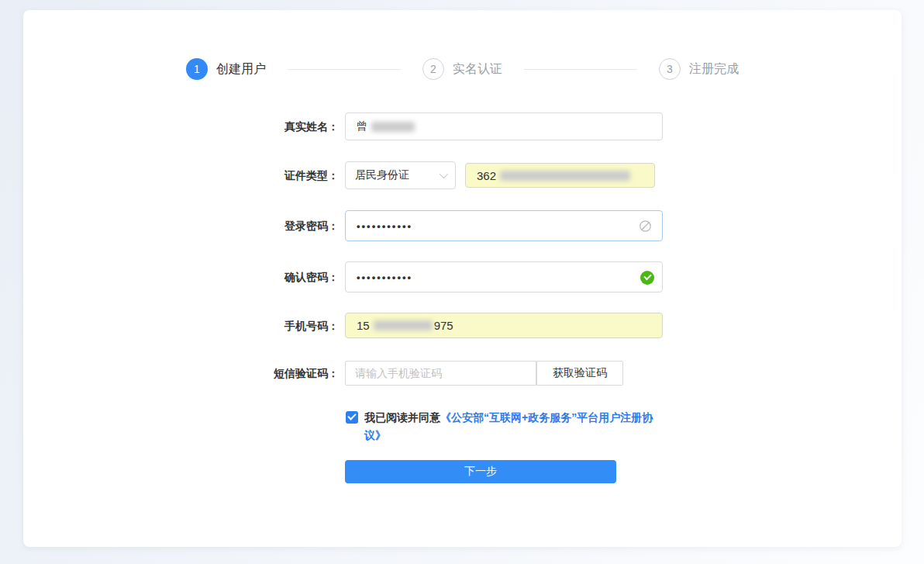  What do you see at coordinates (462, 69) in the screenshot?
I see `registration-stepper: 1 创建用户 2 实名认证 3 注册完成` at bounding box center [462, 69].